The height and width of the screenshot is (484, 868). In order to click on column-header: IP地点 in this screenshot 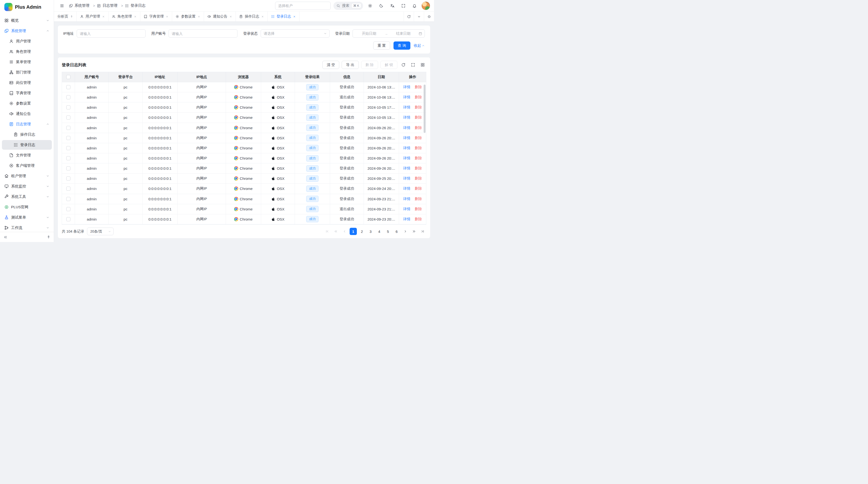, I will do `click(202, 77)`.